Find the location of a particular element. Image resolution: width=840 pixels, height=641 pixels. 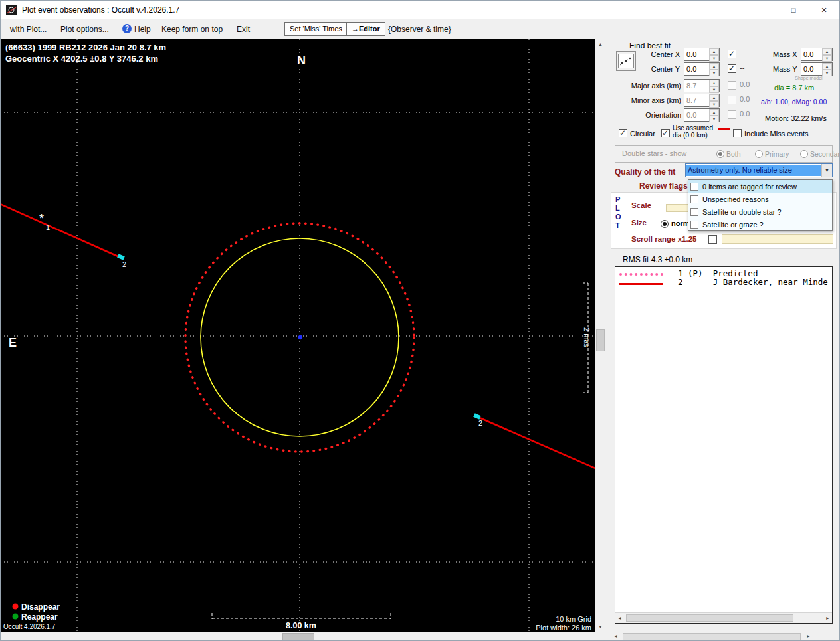

center-x-dash: -- is located at coordinates (742, 53).